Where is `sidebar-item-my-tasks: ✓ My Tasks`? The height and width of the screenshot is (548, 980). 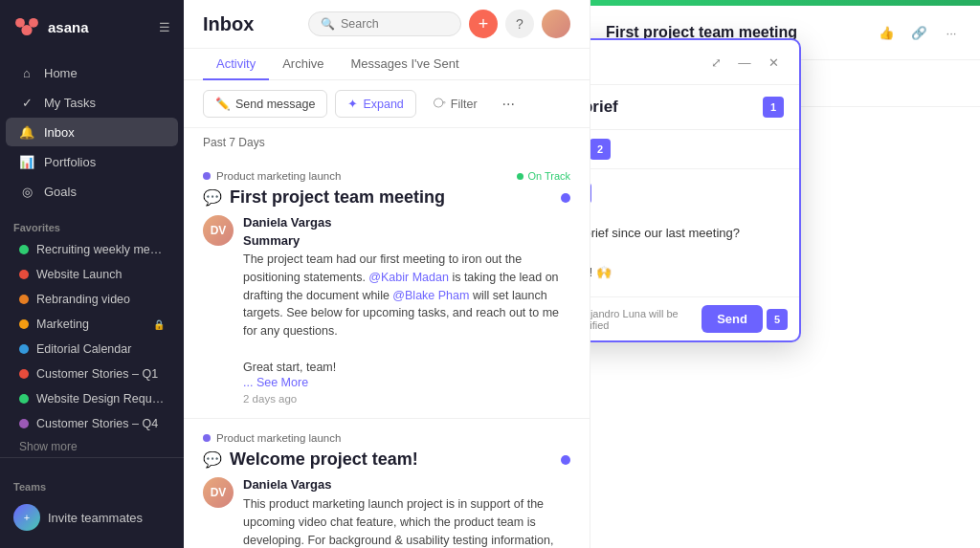
sidebar-item-my-tasks: ✓ My Tasks is located at coordinates (92, 102).